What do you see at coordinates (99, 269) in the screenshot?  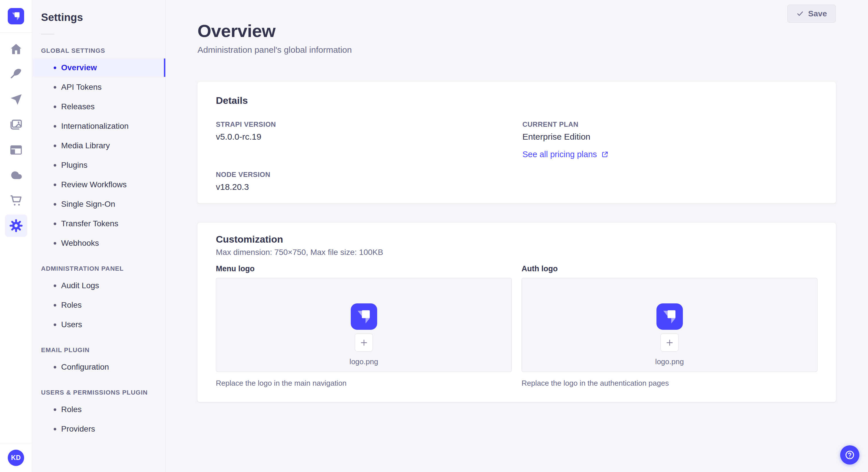 I see `nav-section-heading: ADMINISTRATION PANEL` at bounding box center [99, 269].